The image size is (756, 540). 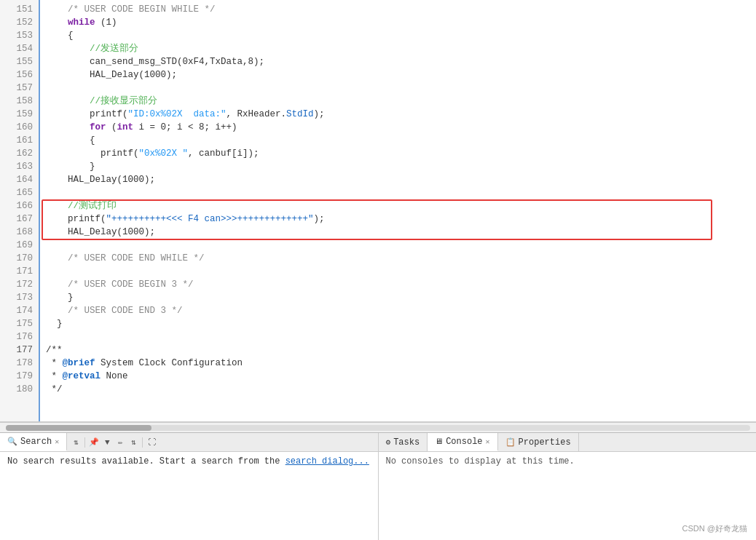 What do you see at coordinates (19, 350) in the screenshot?
I see `line-number: 177` at bounding box center [19, 350].